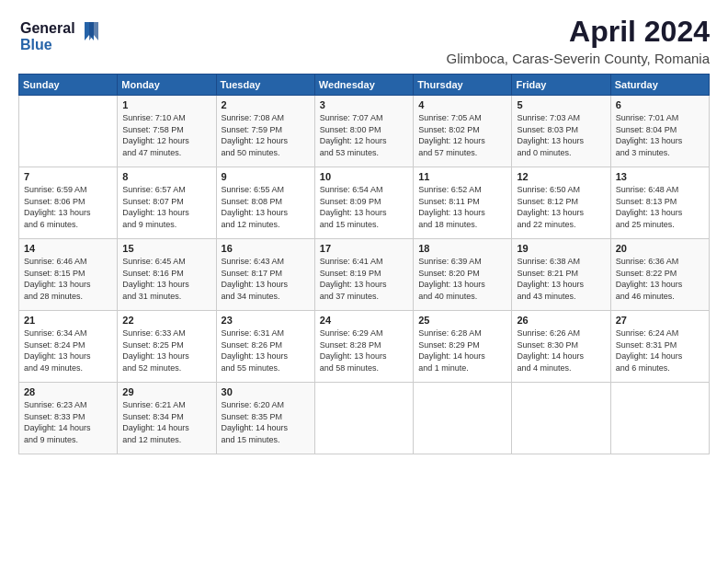 This screenshot has width=728, height=563. Describe the element at coordinates (364, 105) in the screenshot. I see `day-number: 3` at that location.